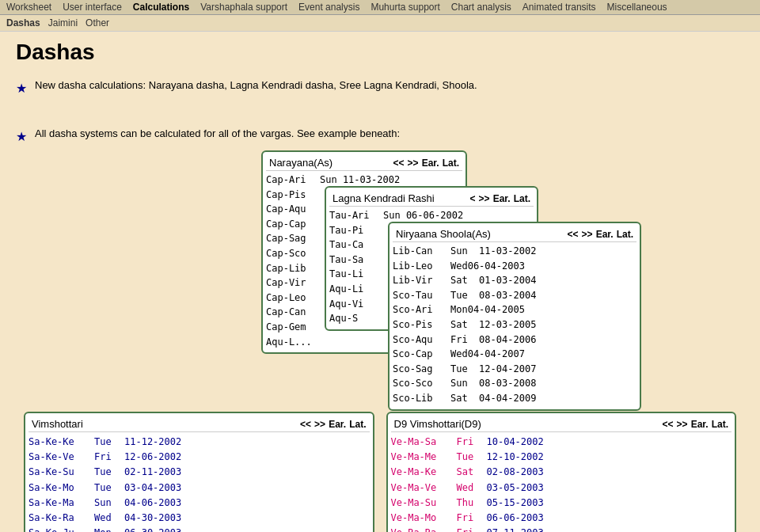  I want to click on vim-row-6: Sa-Ke-Ju Mon 06-30-2003, so click(200, 529).